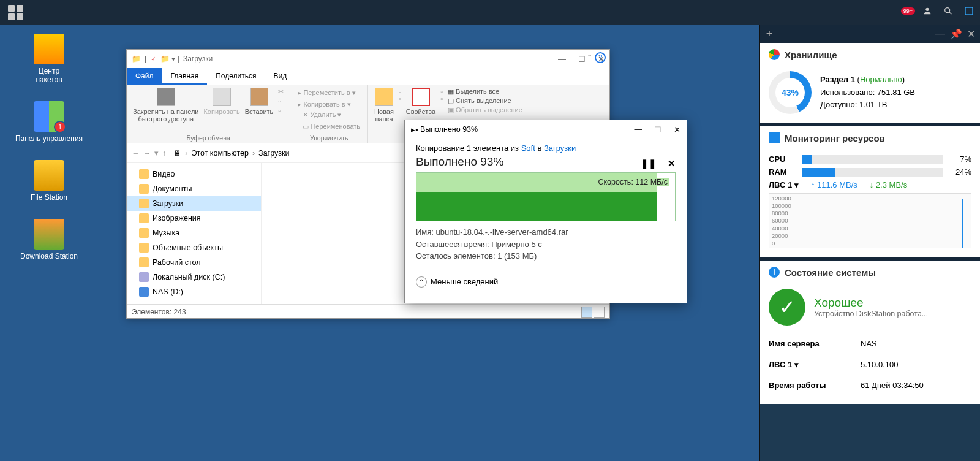 This screenshot has width=980, height=461. I want to click on sidebar-item: Документы, so click(194, 189).